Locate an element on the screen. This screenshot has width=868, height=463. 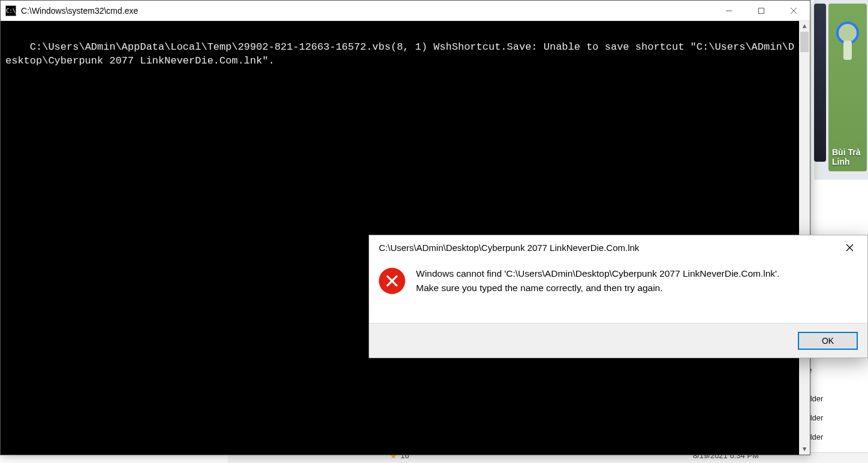
cmd-output-text: C:\Users\ADmin\AppData\Local\Temp\29902-… is located at coordinates (400, 54).